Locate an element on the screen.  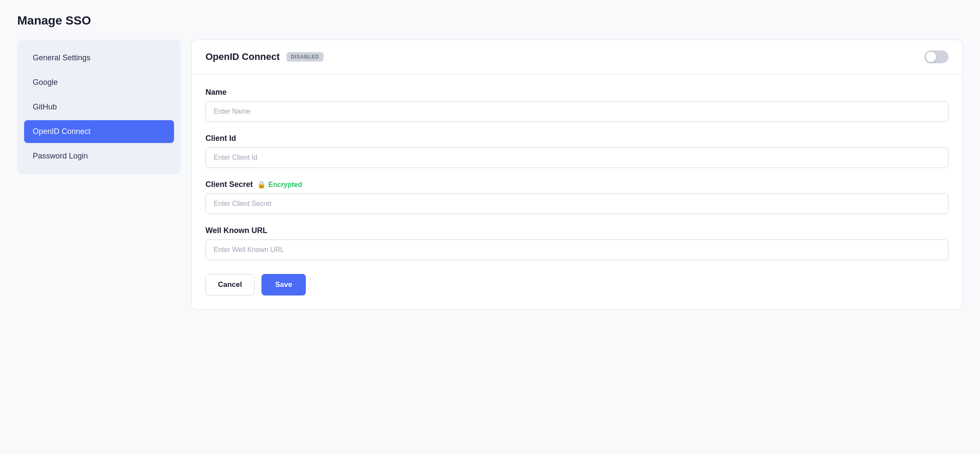
well-known-url-label: Well Known URL is located at coordinates (577, 231).